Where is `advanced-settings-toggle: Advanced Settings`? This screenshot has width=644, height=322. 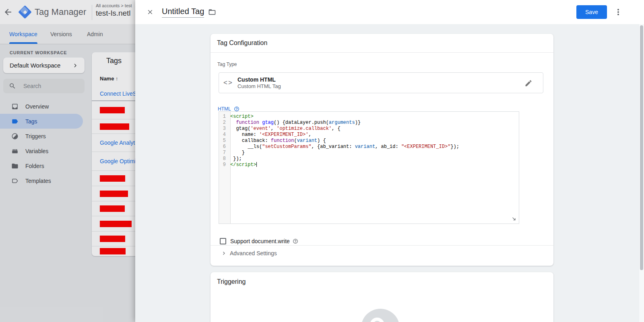 advanced-settings-toggle: Advanced Settings is located at coordinates (249, 253).